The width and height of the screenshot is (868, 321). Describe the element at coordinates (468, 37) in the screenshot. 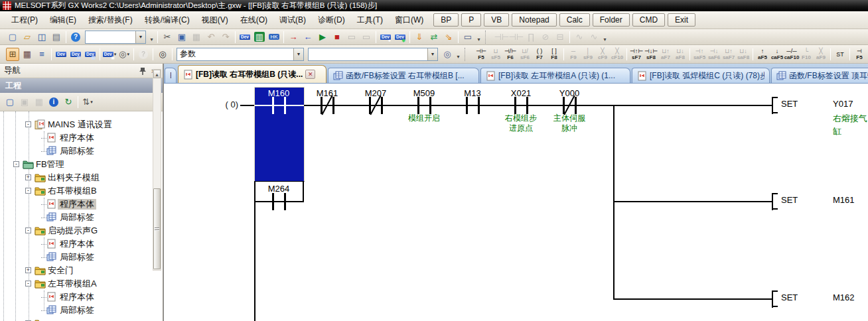

I see `monitor-condition-icon: ▭` at that location.